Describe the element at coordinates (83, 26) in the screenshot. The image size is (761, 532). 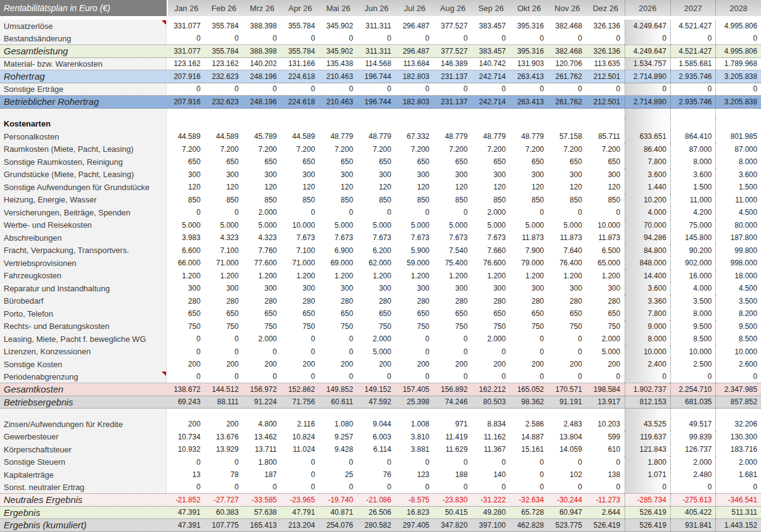
I see `row-label: Umsatzerlöse` at that location.